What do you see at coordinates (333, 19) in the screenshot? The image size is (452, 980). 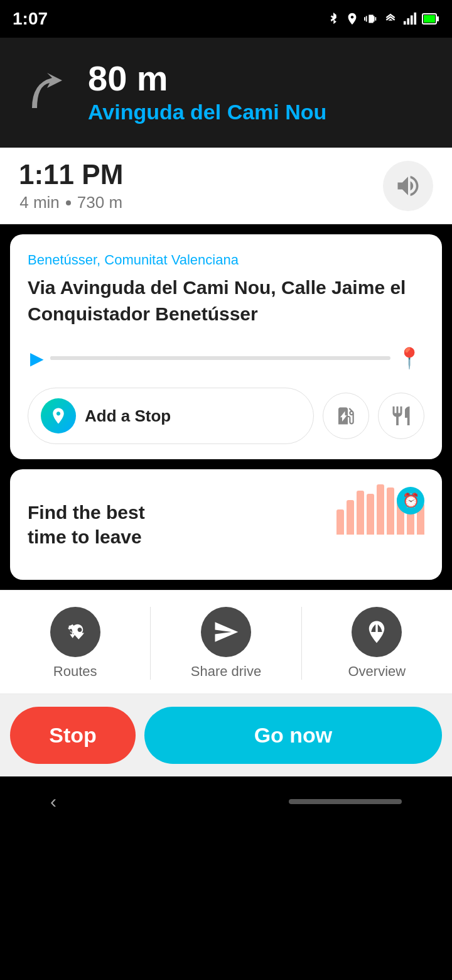 I see `bluetooth-icon` at bounding box center [333, 19].